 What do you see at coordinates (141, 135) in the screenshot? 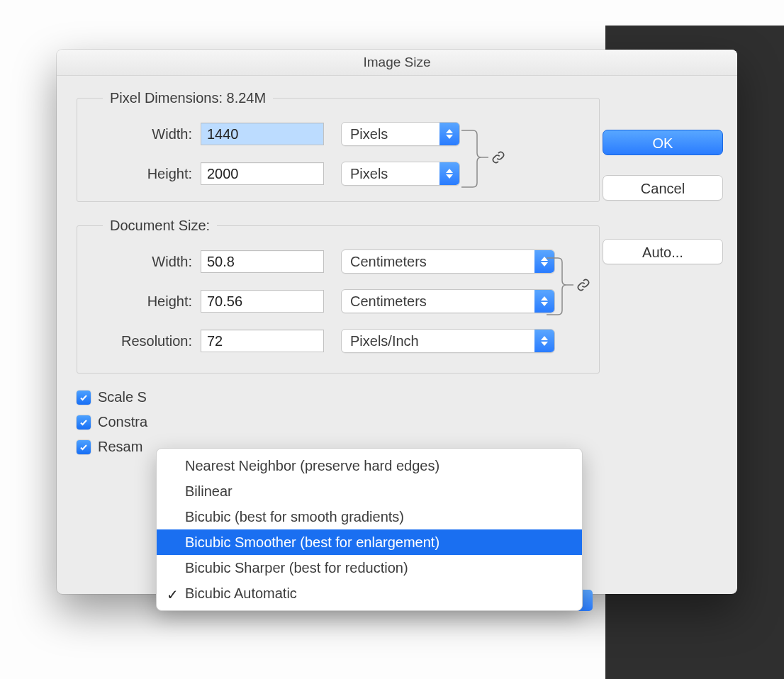
I see `pixel-width-label: Width:` at bounding box center [141, 135].